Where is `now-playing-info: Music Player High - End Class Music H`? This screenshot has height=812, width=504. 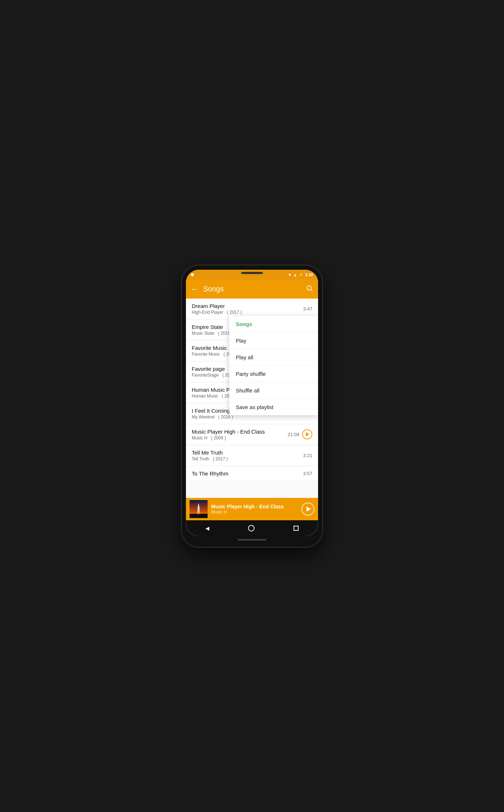 now-playing-info: Music Player High - End Class Music H is located at coordinates (256, 509).